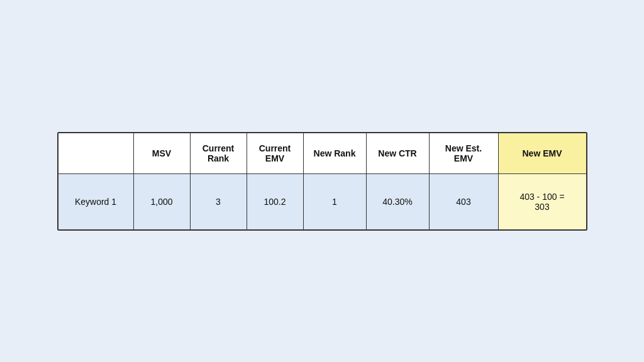 The width and height of the screenshot is (644, 362). I want to click on cell-msv: 1,000, so click(162, 201).